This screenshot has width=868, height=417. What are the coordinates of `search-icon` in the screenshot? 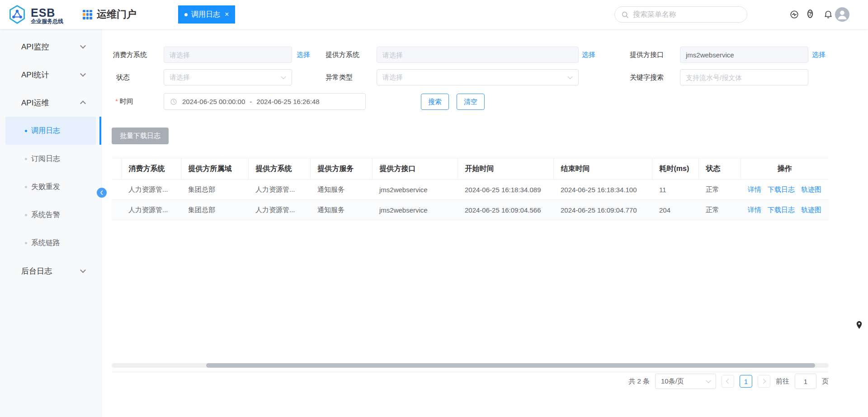 It's located at (625, 15).